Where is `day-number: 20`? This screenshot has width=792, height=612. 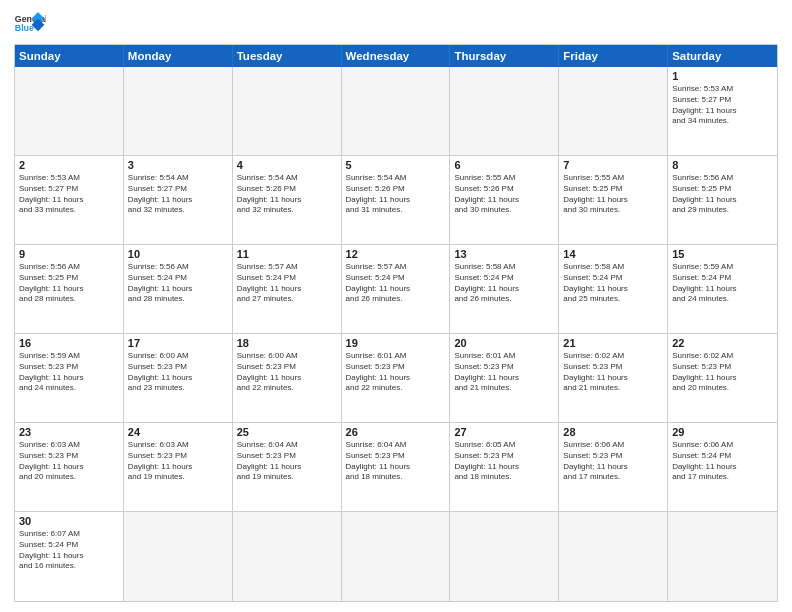
day-number: 20 is located at coordinates (504, 343).